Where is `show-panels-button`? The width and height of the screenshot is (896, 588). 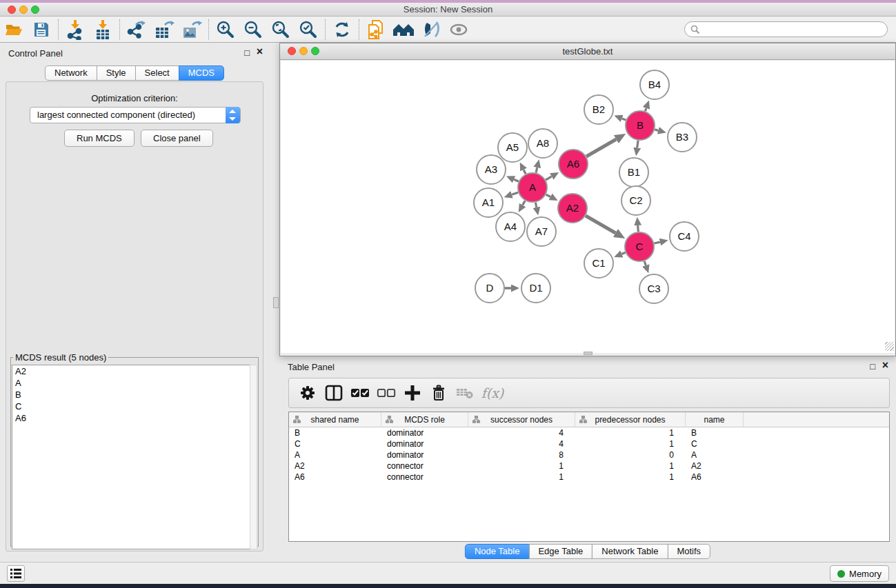 show-panels-button is located at coordinates (16, 574).